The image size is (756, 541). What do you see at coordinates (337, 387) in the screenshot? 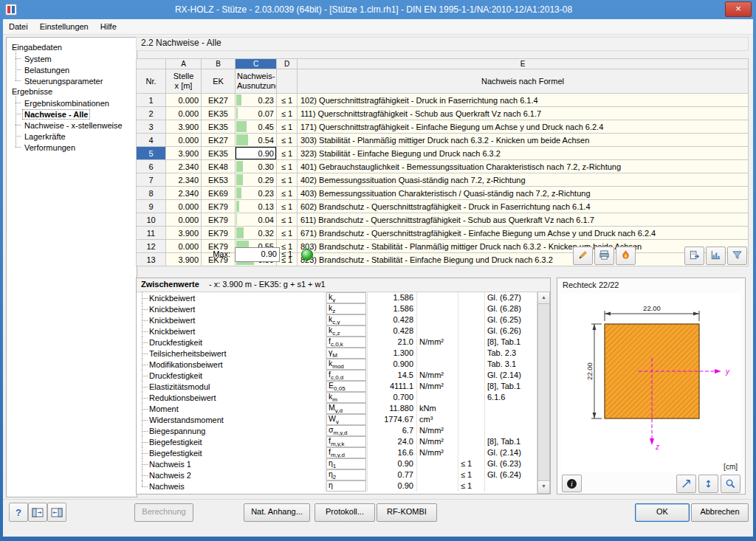
I see `detail-row: ElastizitätsmodulE0,054111.1N/mm²[8], Ta…` at bounding box center [337, 387].